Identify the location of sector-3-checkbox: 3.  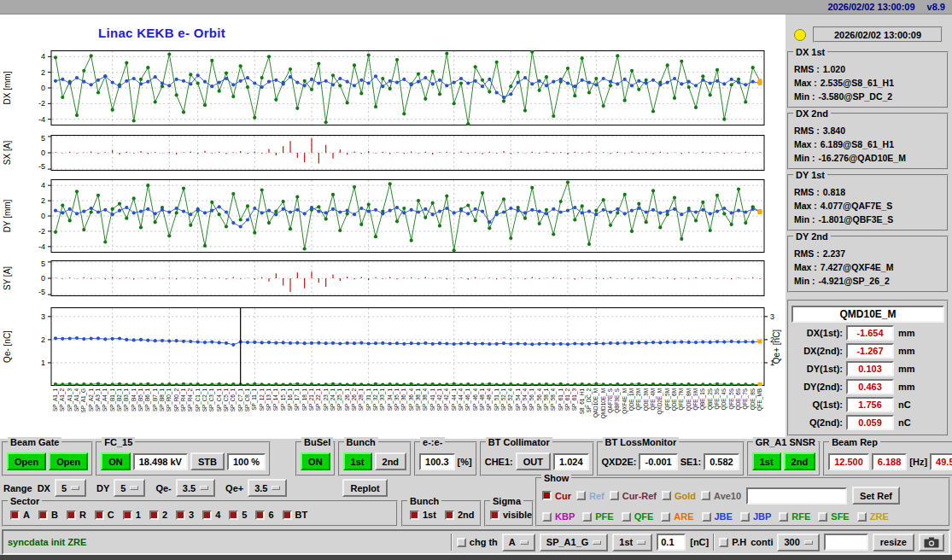
(184, 515).